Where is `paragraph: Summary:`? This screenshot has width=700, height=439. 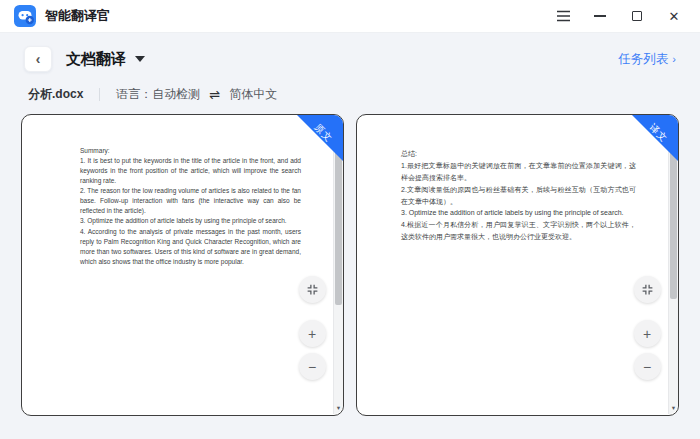
paragraph: Summary: is located at coordinates (190, 151).